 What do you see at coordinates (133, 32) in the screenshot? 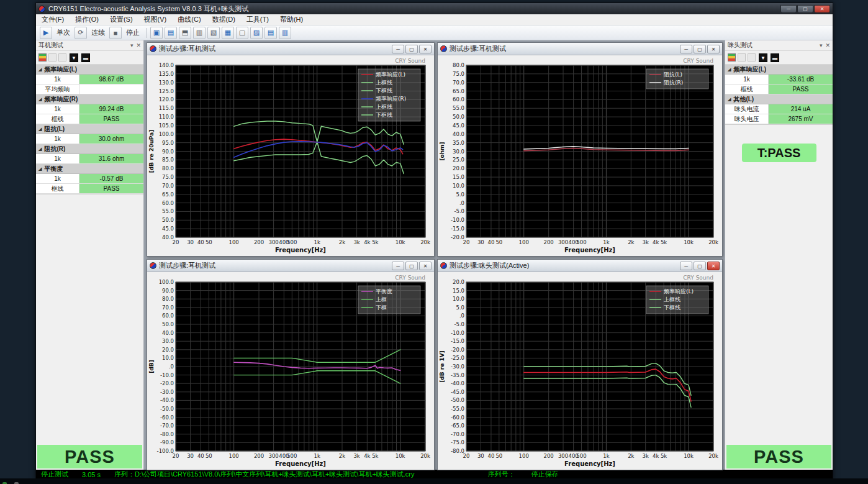
I see `stop-test-label: 停止` at bounding box center [133, 32].